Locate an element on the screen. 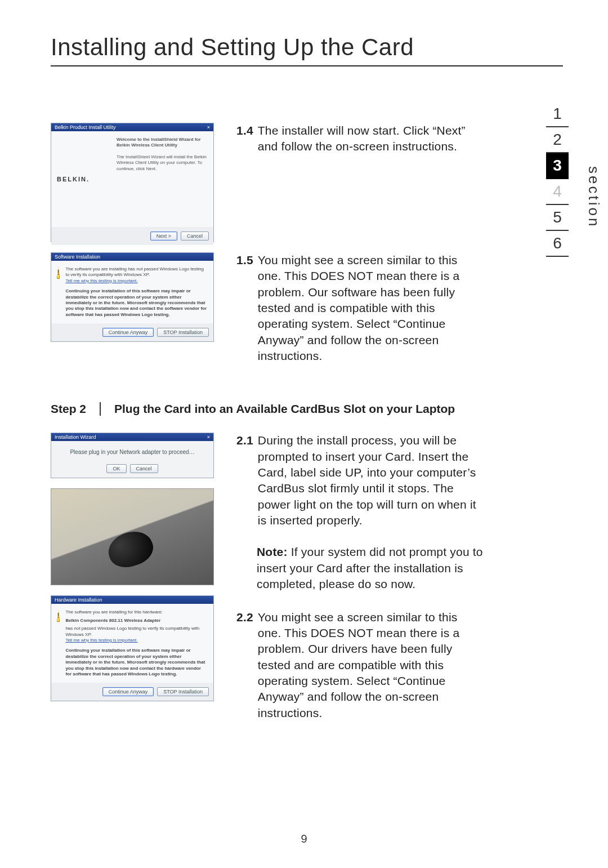  swinstall-line2: Continuing your installation of this sof… is located at coordinates (136, 303).